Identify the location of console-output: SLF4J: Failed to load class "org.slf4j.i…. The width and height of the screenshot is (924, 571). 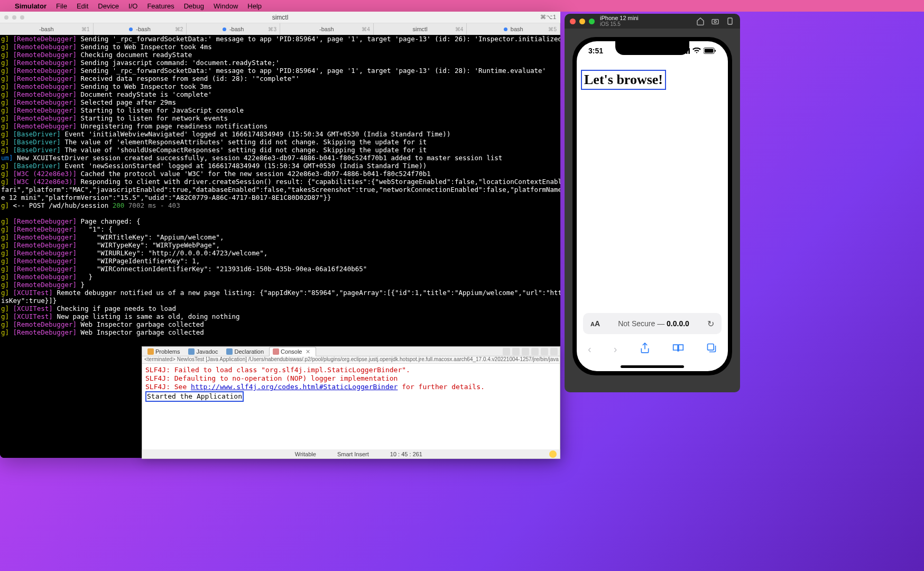
(351, 384).